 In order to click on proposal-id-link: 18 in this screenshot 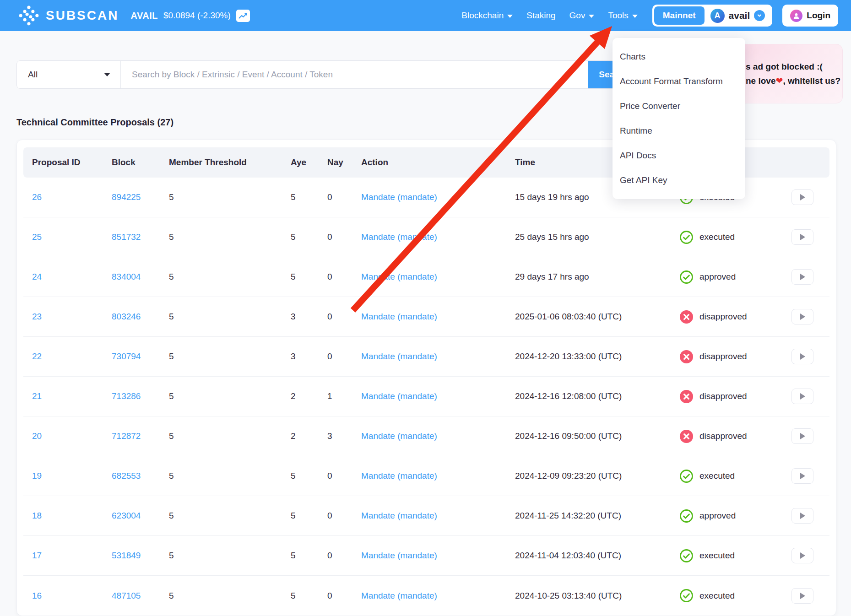, I will do `click(37, 515)`.